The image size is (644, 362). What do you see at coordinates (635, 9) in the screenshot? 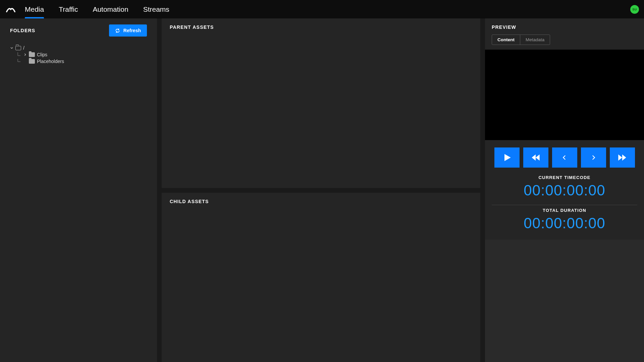
I see `user-avatar: SU` at bounding box center [635, 9].